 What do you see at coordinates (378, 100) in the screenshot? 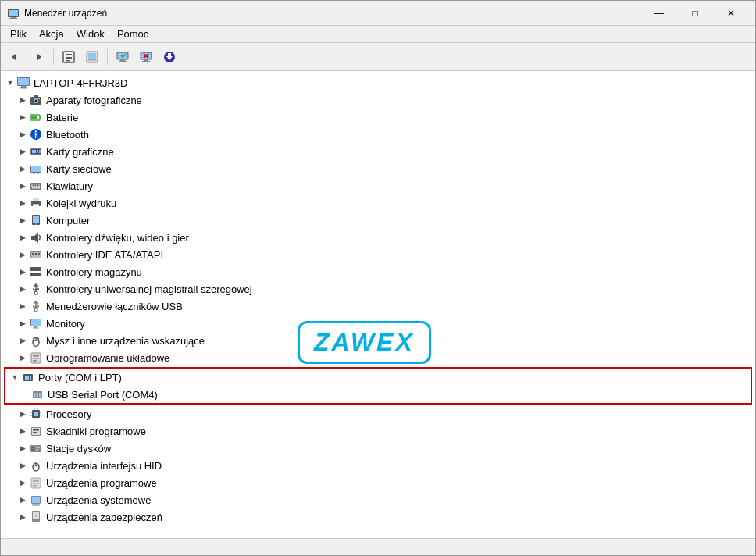
I see `list-item: ▶ Aparaty fotograficzne` at bounding box center [378, 100].